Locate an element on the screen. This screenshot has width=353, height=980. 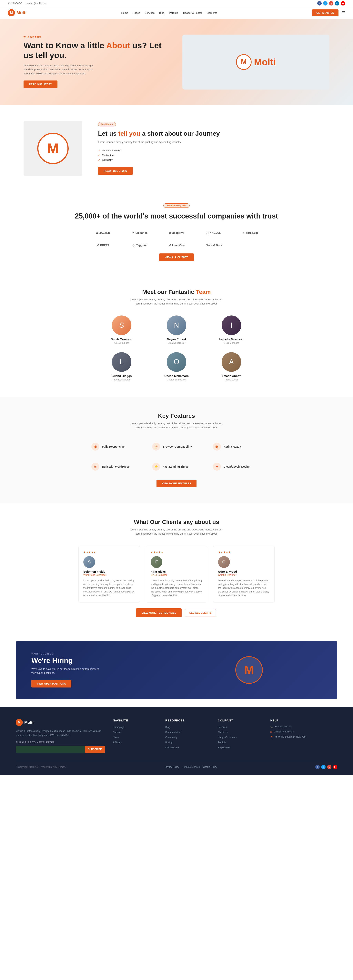
footer-link-news: News is located at coordinates (116, 737).